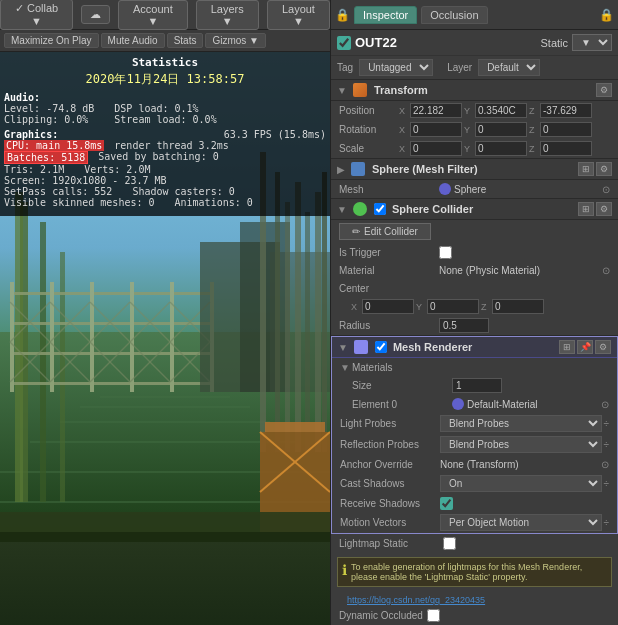 The image size is (618, 625). What do you see at coordinates (36, 15) in the screenshot?
I see `collab-button: ✓ Collab ▼` at bounding box center [36, 15].